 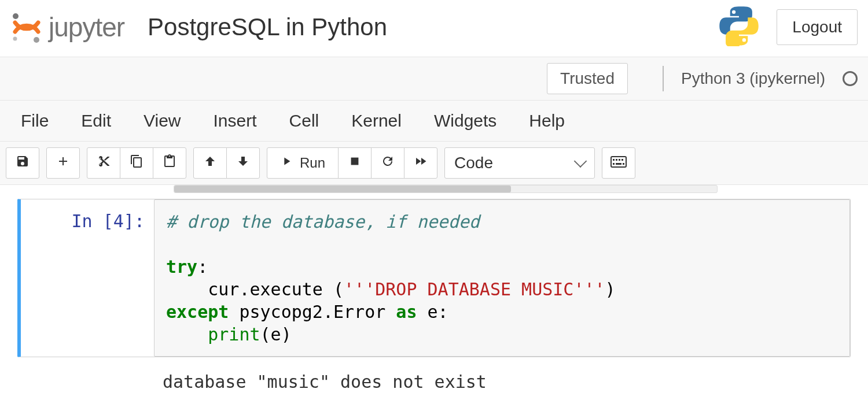 What do you see at coordinates (421, 163) in the screenshot?
I see `fast-forward-icon` at bounding box center [421, 163].